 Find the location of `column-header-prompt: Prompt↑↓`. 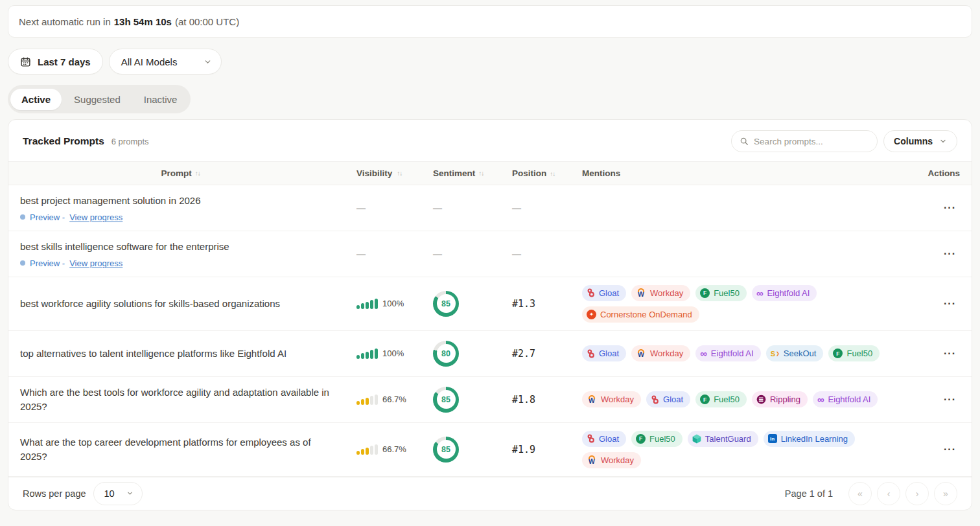

column-header-prompt: Prompt↑↓ is located at coordinates (188, 174).